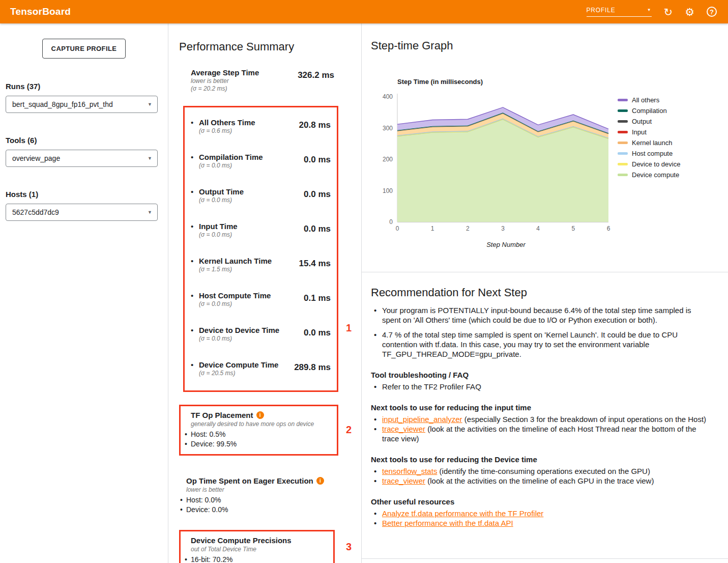 The width and height of the screenshot is (728, 563). I want to click on precisions-note: out of Total Device Time, so click(259, 550).